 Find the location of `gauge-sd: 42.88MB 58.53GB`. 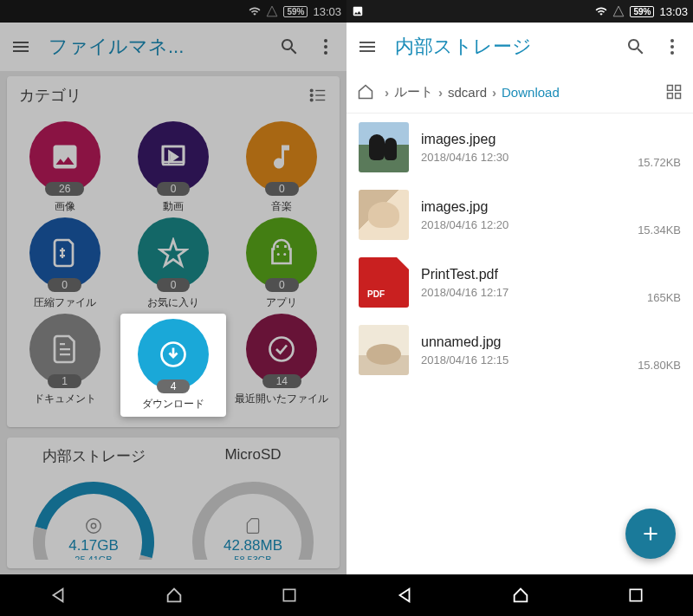

gauge-sd: 42.88MB 58.53GB is located at coordinates (253, 521).